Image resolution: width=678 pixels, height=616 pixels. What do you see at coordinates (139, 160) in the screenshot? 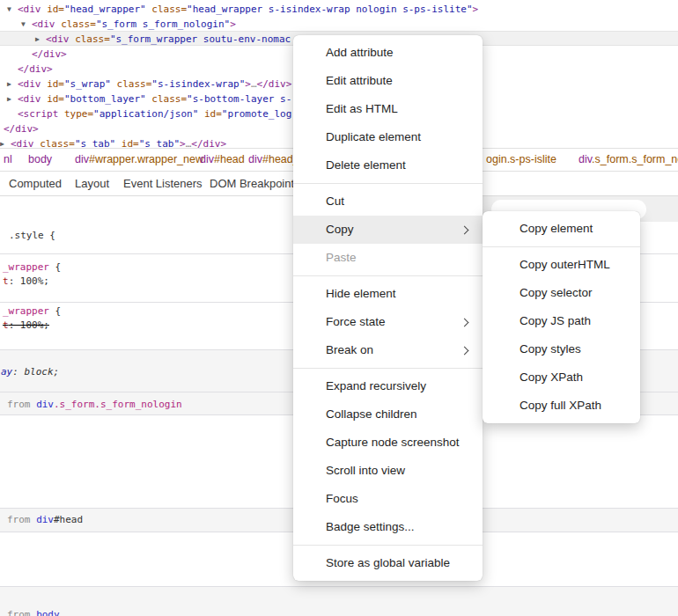
I see `breadcrumb-item: div#wrapper.wrapper_new` at bounding box center [139, 160].